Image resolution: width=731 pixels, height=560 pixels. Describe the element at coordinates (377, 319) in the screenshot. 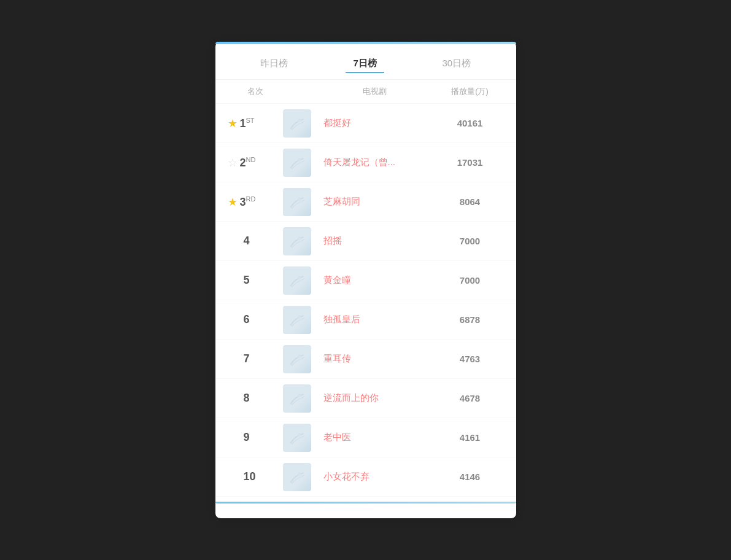

I see `show-title: 独孤皇后` at that location.